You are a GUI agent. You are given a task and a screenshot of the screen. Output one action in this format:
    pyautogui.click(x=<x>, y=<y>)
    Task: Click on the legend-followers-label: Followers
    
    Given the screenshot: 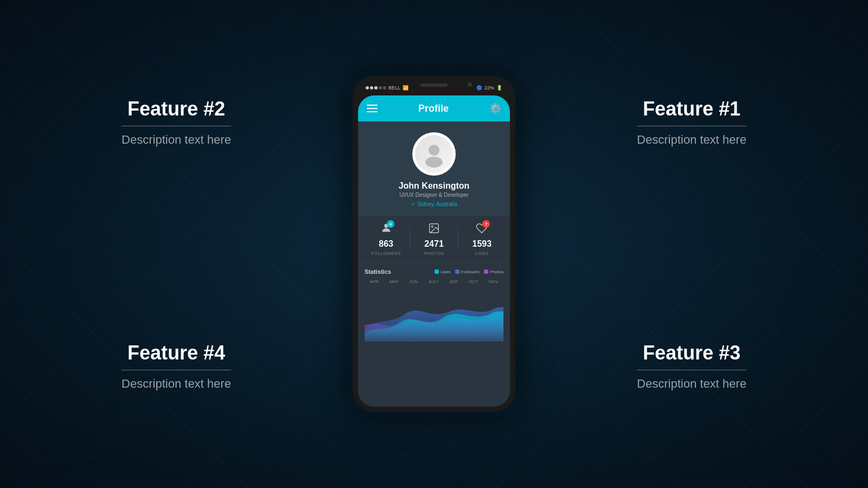 What is the action you would take?
    pyautogui.click(x=470, y=272)
    